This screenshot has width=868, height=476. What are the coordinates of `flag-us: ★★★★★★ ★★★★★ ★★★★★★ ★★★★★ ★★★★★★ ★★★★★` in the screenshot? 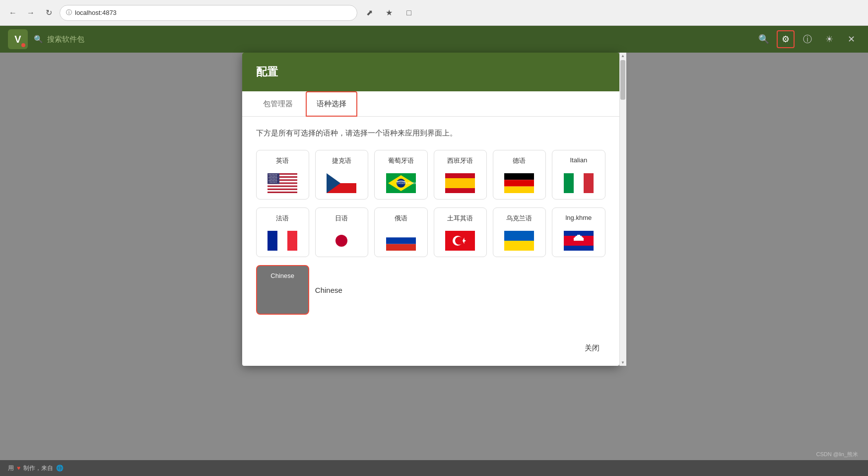 It's located at (282, 183).